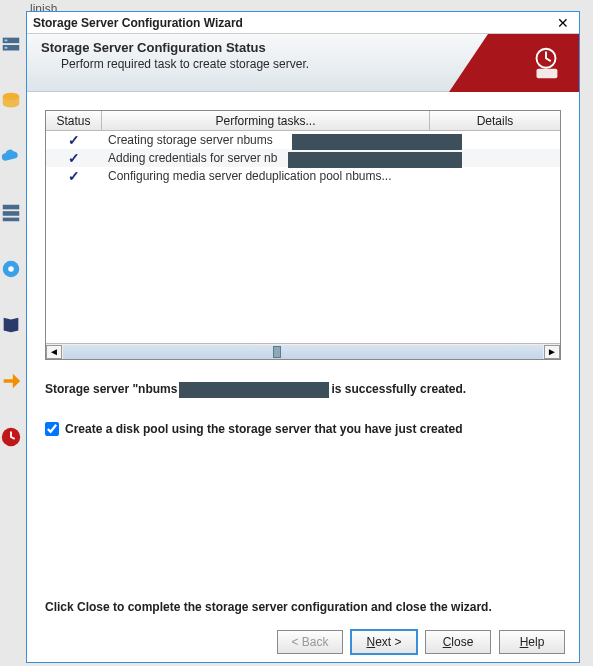 The height and width of the screenshot is (666, 593). I want to click on close-button: Close, so click(458, 642).